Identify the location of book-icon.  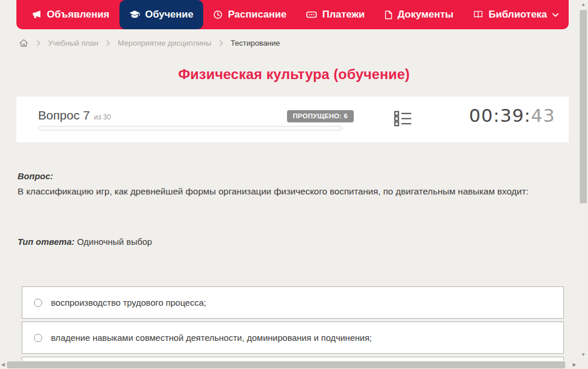
(478, 15).